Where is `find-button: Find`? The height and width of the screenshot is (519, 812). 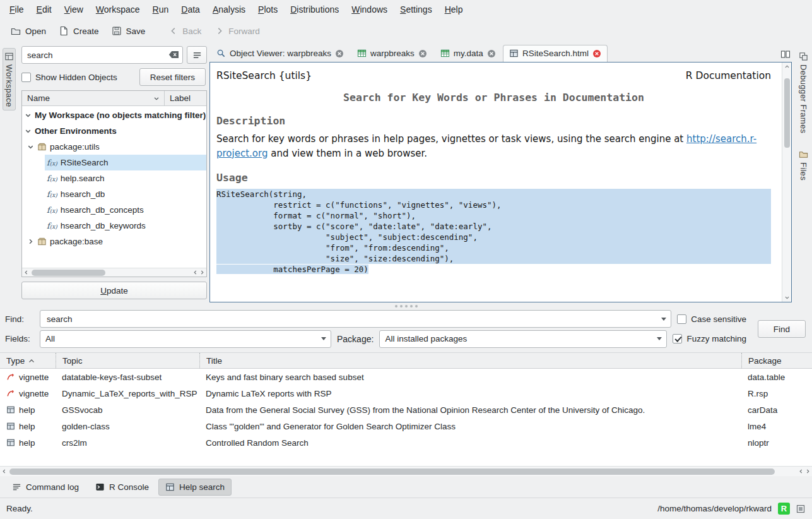 find-button: Find is located at coordinates (782, 329).